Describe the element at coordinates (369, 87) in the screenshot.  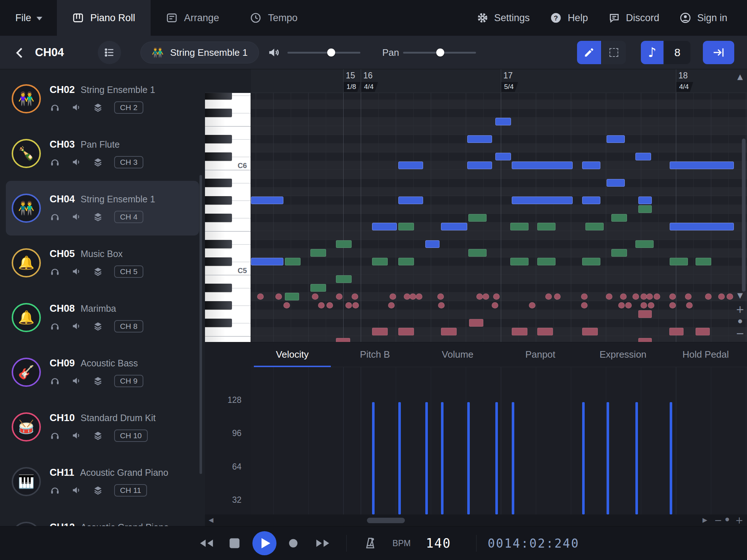
I see `time-signature-badge: 4/4` at that location.